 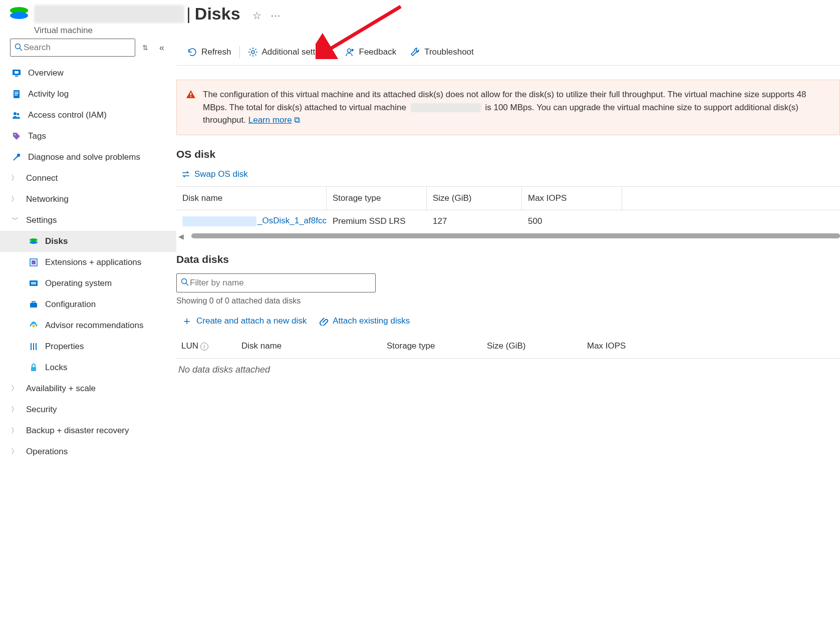 I want to click on scroll-left-icon: ◀, so click(x=181, y=236).